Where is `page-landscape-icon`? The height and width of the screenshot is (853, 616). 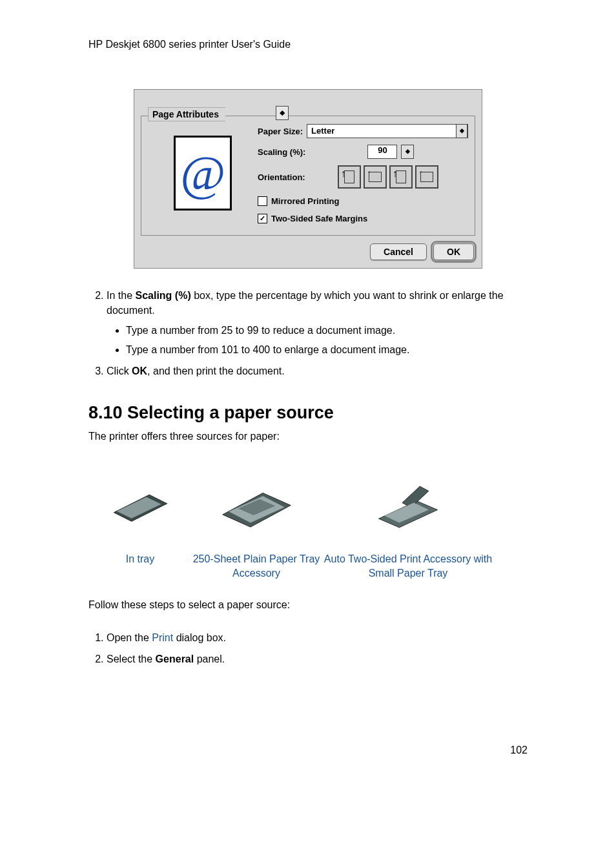
page-landscape-icon is located at coordinates (375, 177).